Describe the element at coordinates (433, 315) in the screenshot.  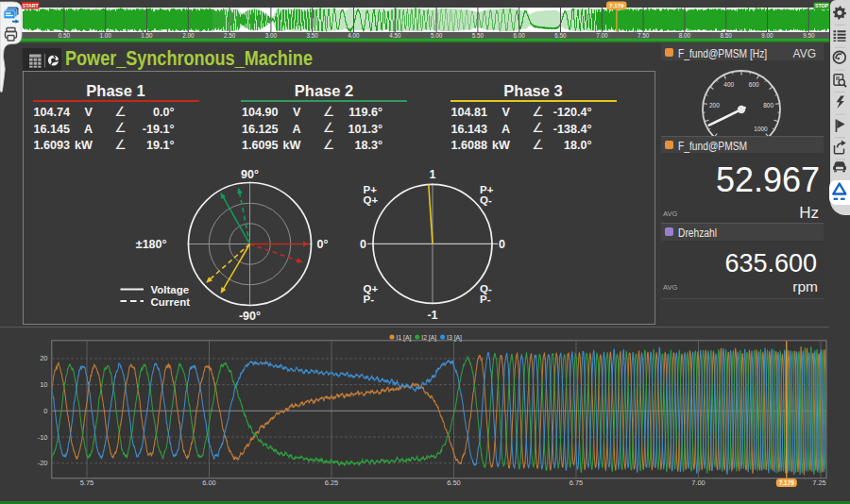
I see `svg-text: -1` at that location.